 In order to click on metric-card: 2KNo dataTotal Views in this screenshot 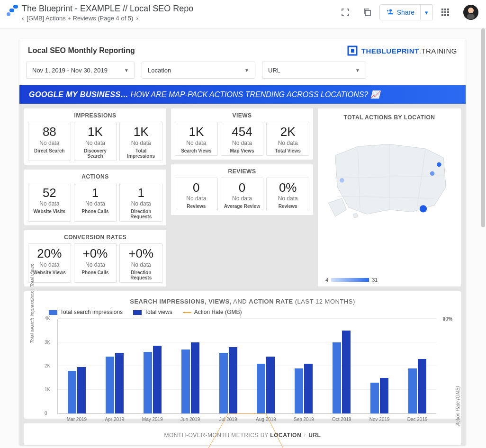, I will do `click(288, 139)`.